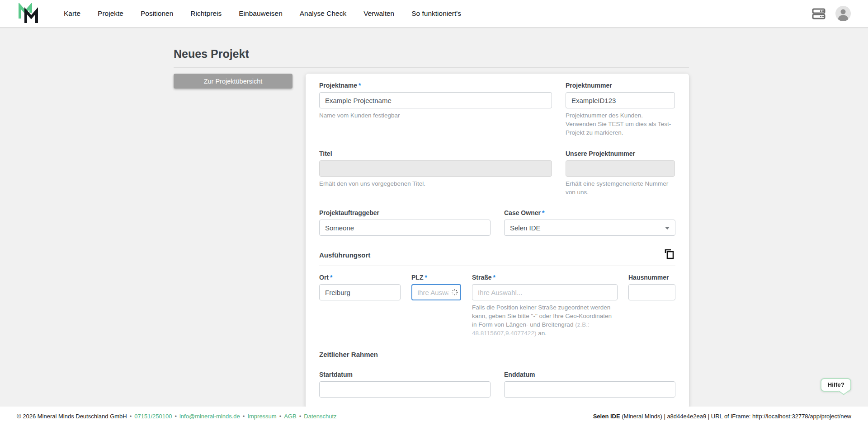  Describe the element at coordinates (620, 109) in the screenshot. I see `field-projektnummer: Projektnummer Projektnummer des Kunden. …` at that location.